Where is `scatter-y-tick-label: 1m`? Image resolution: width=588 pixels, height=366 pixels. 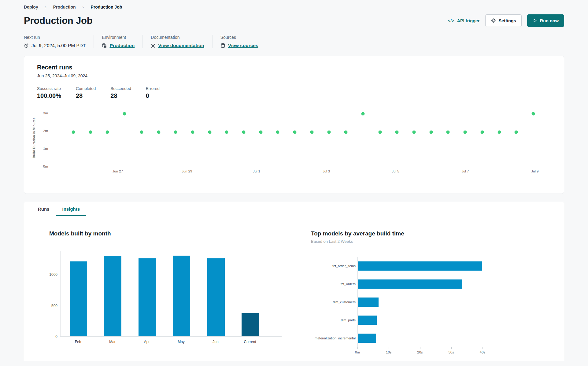
scatter-y-tick-label: 1m is located at coordinates (46, 149).